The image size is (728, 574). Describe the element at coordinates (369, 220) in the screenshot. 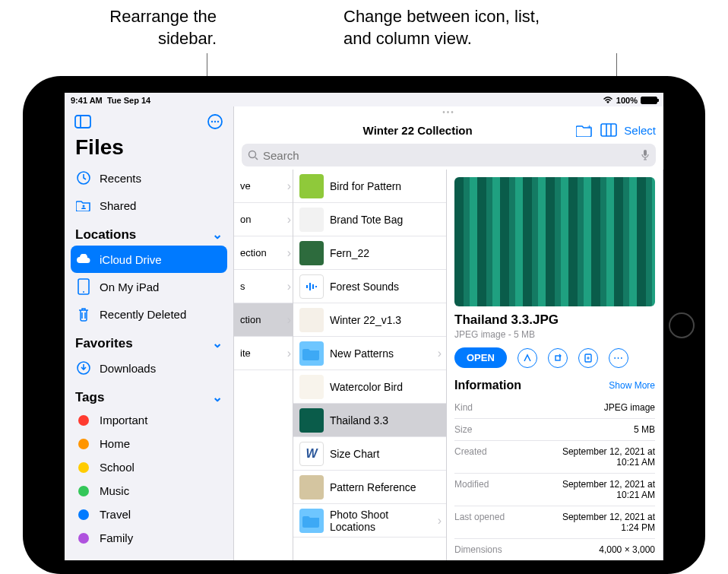

I see `file-row: Brand Tote Bag` at that location.